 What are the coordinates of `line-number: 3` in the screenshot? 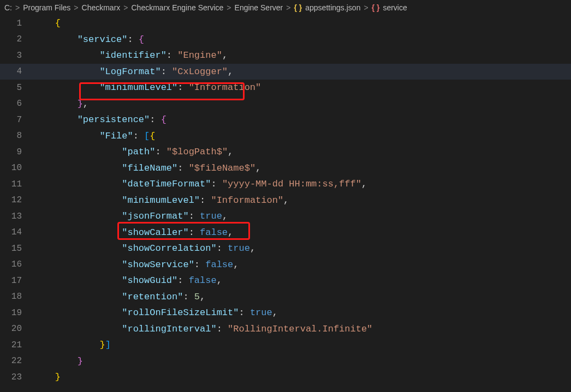 It's located at (16, 56).